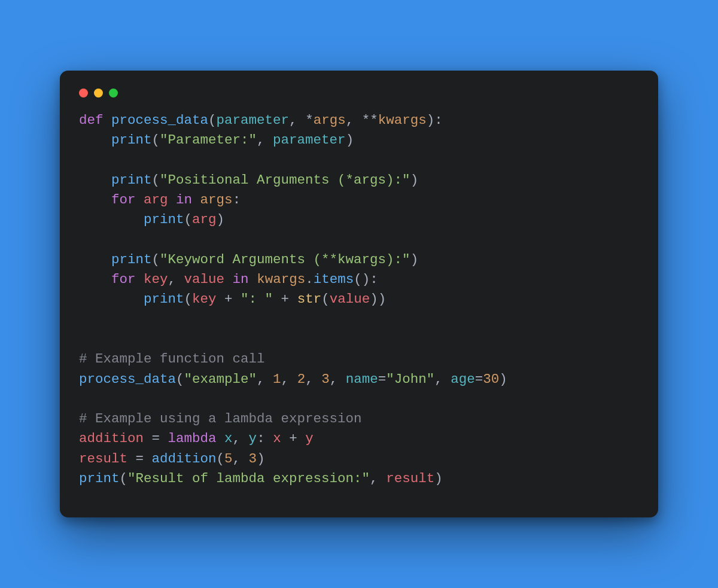 This screenshot has width=718, height=588. Describe the element at coordinates (221, 379) in the screenshot. I see `string-example: "example"` at that location.